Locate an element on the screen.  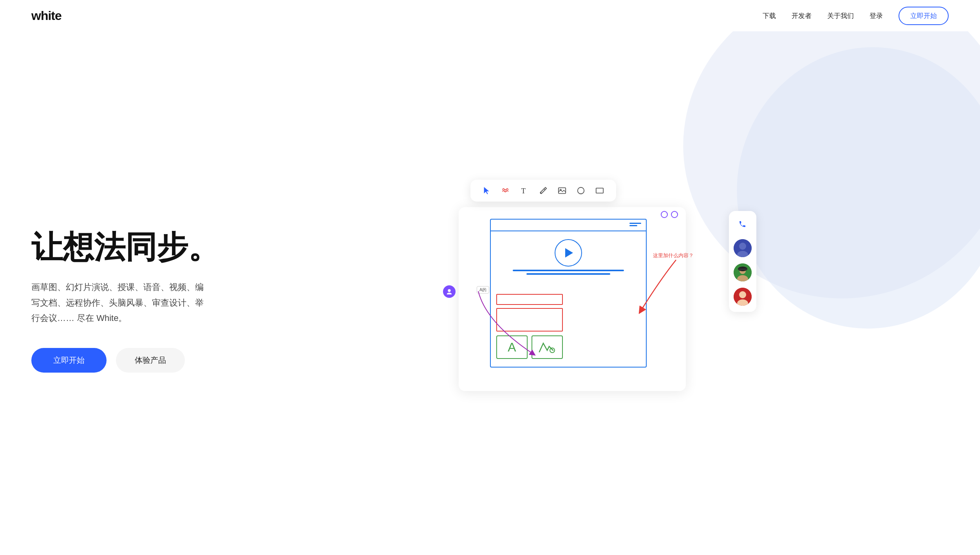
cursor-tool-icon is located at coordinates (487, 191).